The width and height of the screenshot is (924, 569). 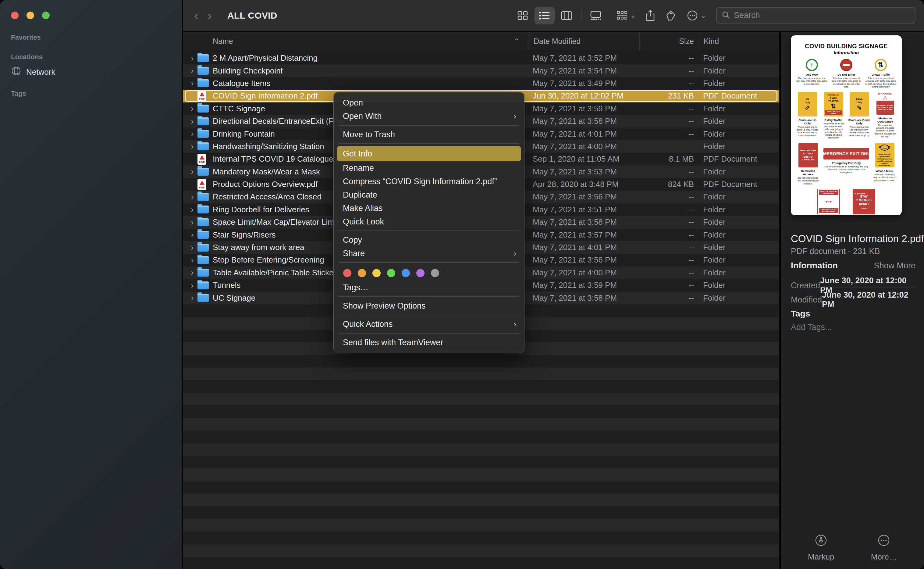 I want to click on sign-art: Do your part...STAY2 METRESAPART⟷, so click(x=864, y=202).